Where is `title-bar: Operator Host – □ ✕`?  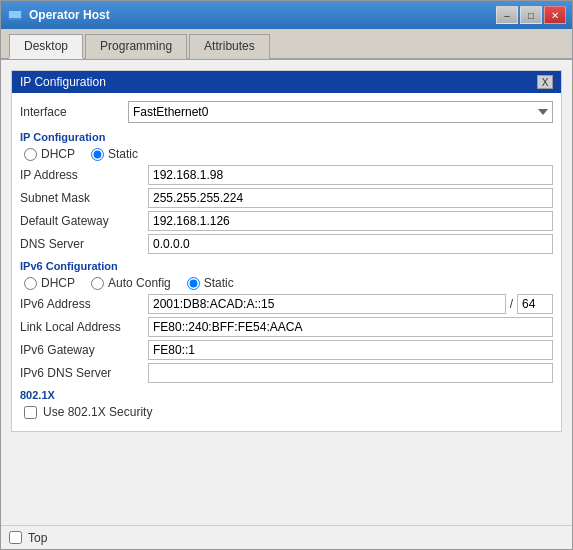 title-bar: Operator Host – □ ✕ is located at coordinates (286, 15).